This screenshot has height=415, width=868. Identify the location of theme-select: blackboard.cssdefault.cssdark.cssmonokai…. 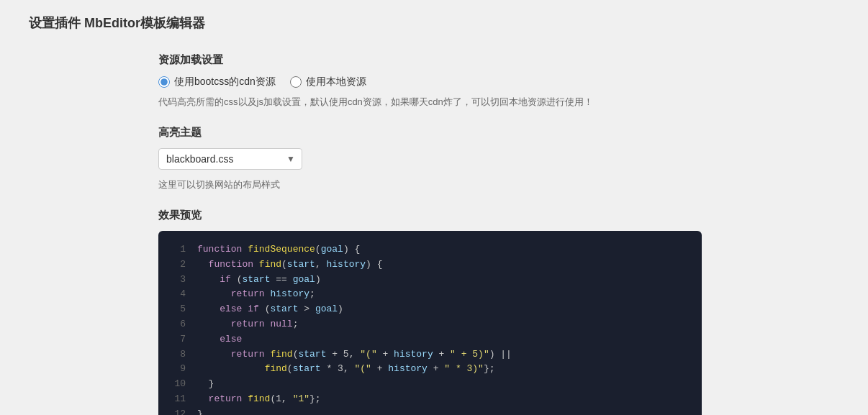
(230, 159).